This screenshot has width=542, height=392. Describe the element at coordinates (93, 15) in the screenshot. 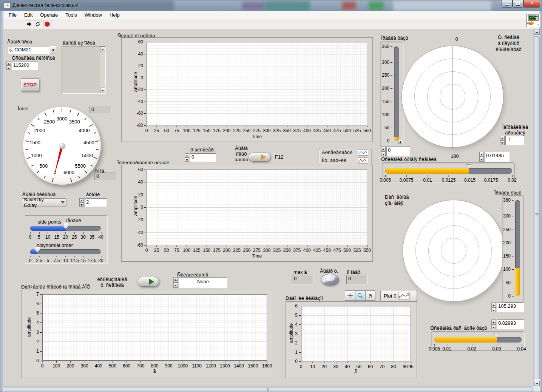

I see `menu-window: Window` at that location.